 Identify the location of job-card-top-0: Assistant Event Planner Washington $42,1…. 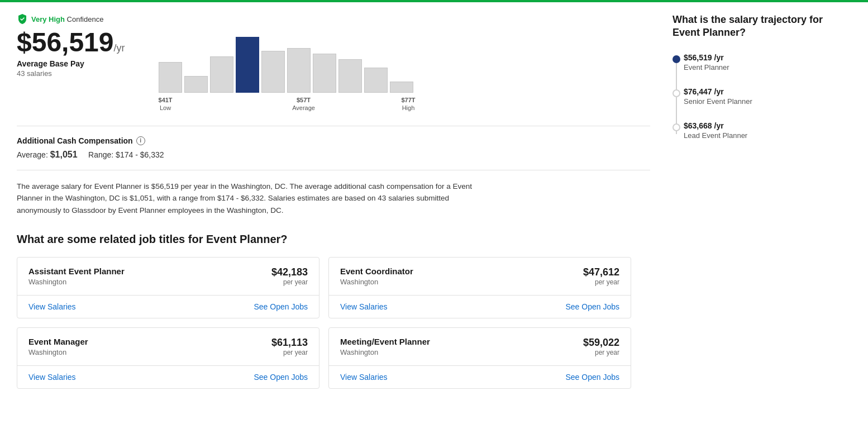
(168, 276).